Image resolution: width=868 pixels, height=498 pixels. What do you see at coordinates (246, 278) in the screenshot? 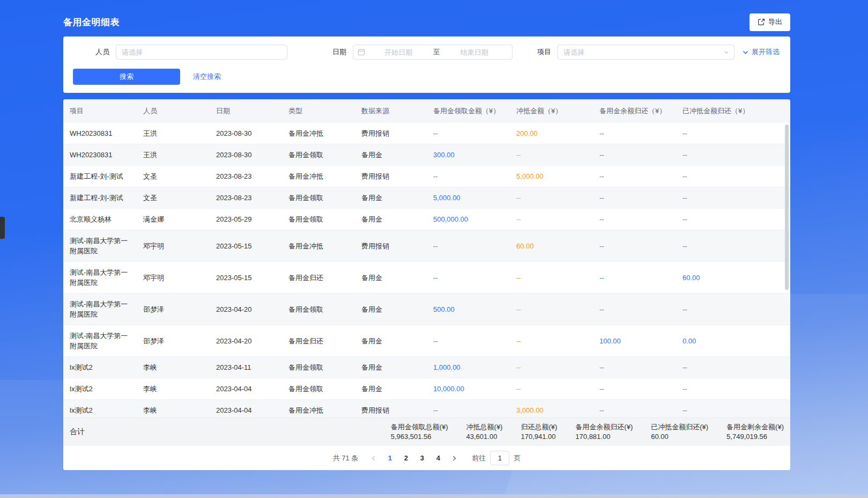
I see `cell-date: 2023-05-15` at bounding box center [246, 278].